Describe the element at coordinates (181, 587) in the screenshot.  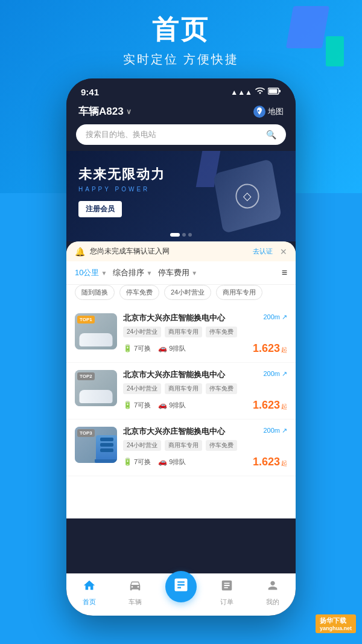
I see `swap-center-icon` at that location.